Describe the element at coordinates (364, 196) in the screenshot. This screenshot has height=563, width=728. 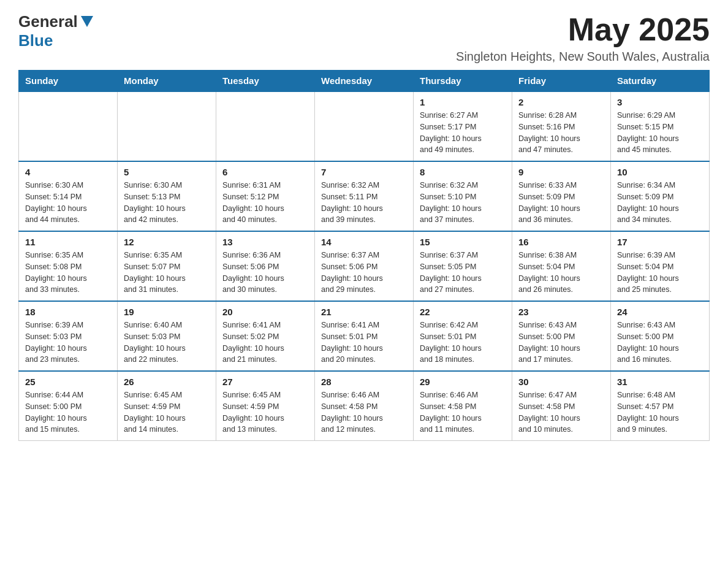
I see `calendar-day-cell: 7Sunrise: 6:32 AMSunset: 5:11 PMDaylight…` at that location.